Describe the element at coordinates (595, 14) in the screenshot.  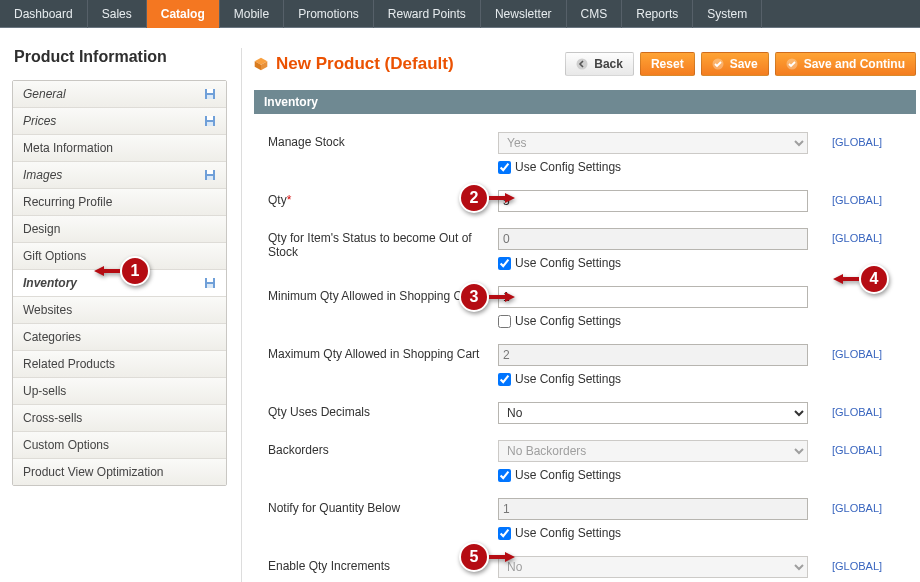
I see `nav-item-cms: CMS` at that location.